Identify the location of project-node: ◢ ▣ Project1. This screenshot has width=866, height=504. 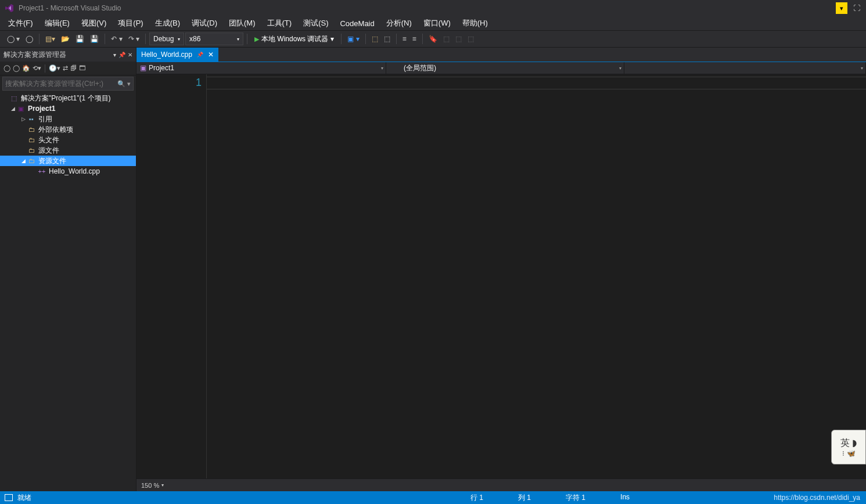
(68, 109).